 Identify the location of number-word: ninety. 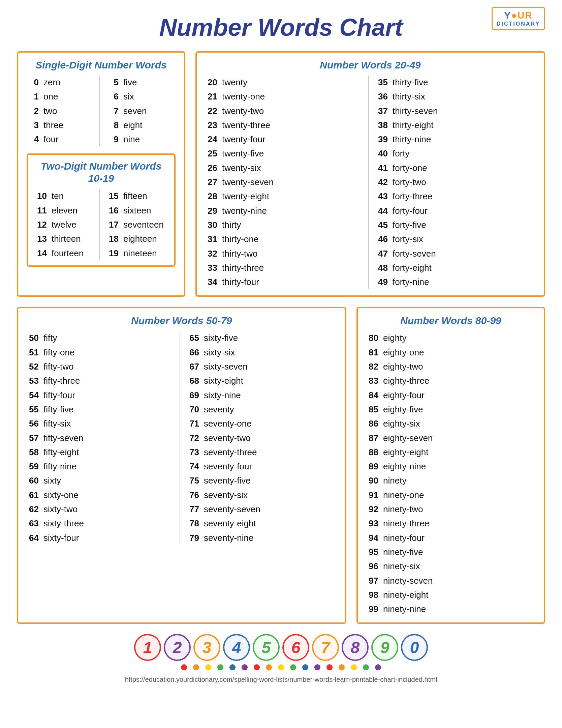
(395, 481).